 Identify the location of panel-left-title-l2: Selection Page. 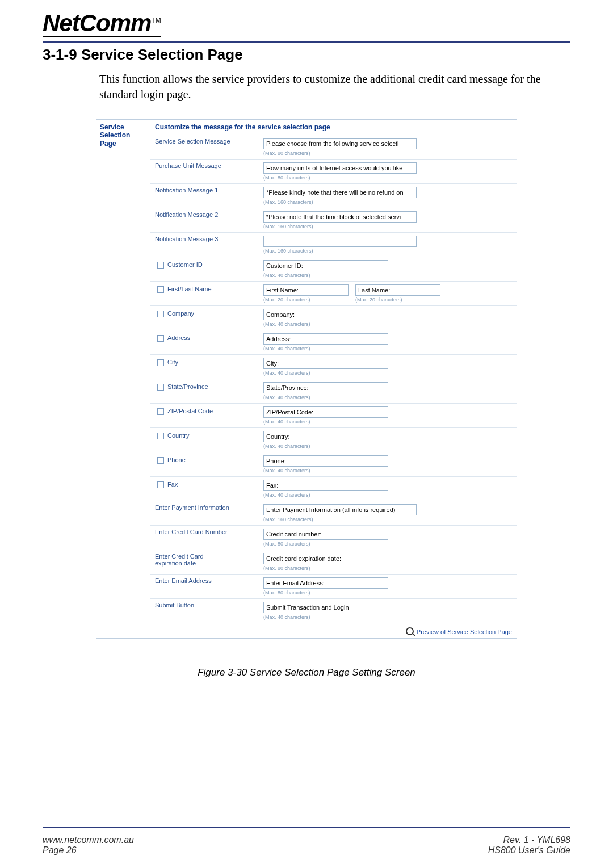
(115, 139).